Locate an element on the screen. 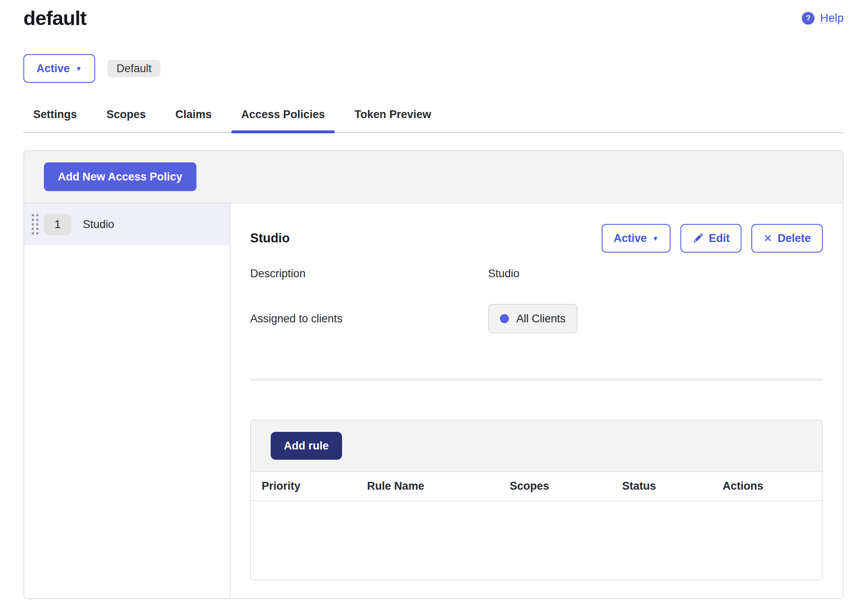 The width and height of the screenshot is (867, 616). tab-token-preview: Token Preview is located at coordinates (393, 120).